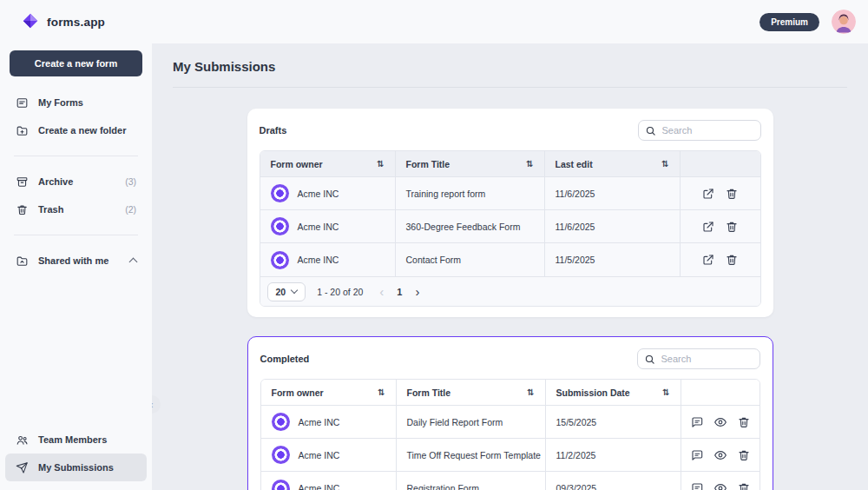 This screenshot has height=490, width=868. I want to click on sidebar-item-team-members: Team Members, so click(76, 440).